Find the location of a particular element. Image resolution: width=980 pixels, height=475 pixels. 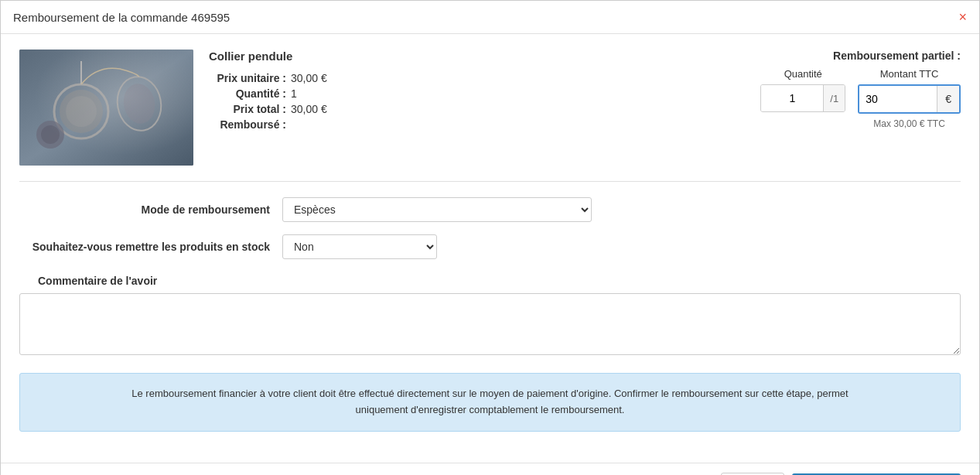

comment-label: Commentaire de l'avoir is located at coordinates (490, 281).